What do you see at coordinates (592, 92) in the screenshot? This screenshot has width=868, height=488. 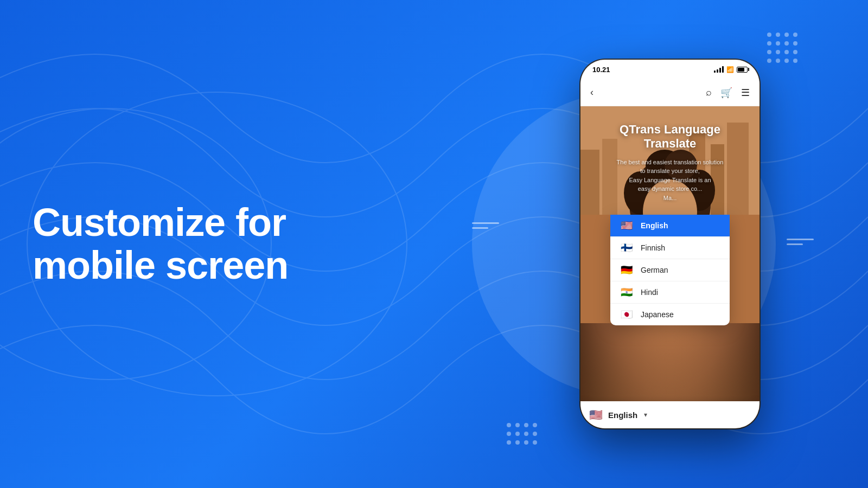 I see `back-button: ‹` at bounding box center [592, 92].